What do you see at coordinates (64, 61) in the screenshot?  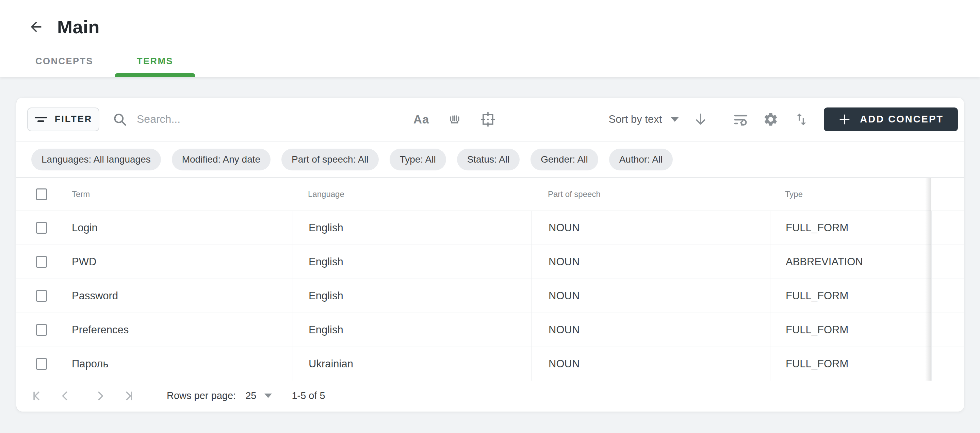 I see `tab-concepts: CONCEPTS` at bounding box center [64, 61].